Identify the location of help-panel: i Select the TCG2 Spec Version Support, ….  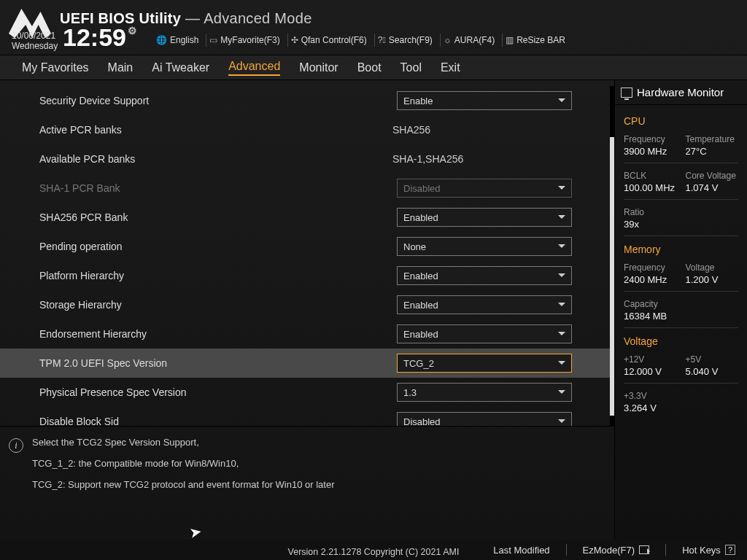
(307, 467).